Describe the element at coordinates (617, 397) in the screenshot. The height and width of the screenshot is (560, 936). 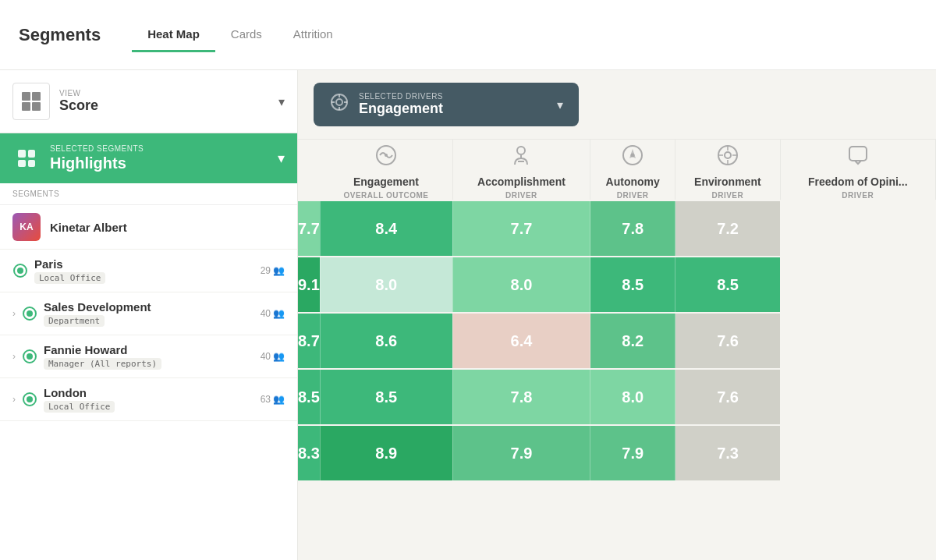
I see `heatmap-row-fannie-howard: 8.58.57.88.07.6` at that location.